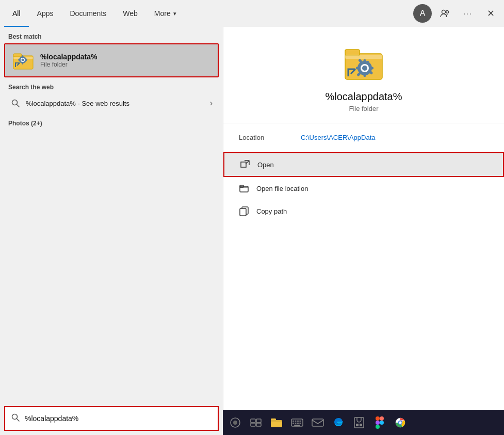 The height and width of the screenshot is (435, 504). I want to click on more-options-btn: ···, so click(468, 13).